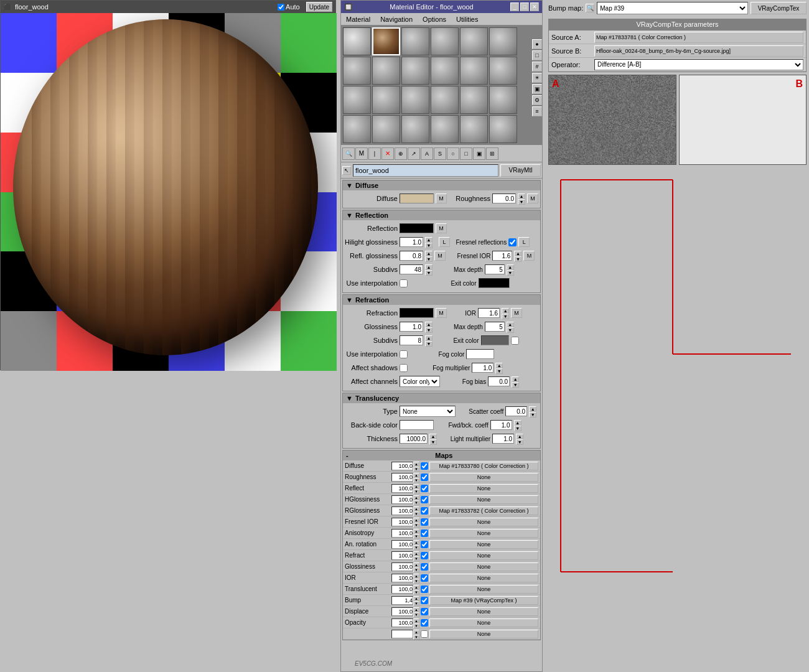  I want to click on source-b-button: Hfloor-oak_0024-08_bump_6m-by-6m_Cg-sour…, so click(699, 51).